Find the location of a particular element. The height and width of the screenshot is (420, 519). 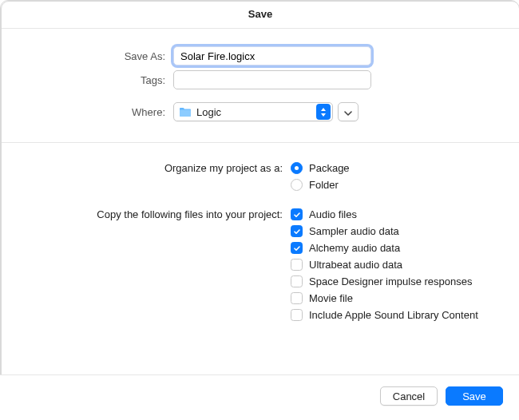

where-select: Logic is located at coordinates (253, 112).